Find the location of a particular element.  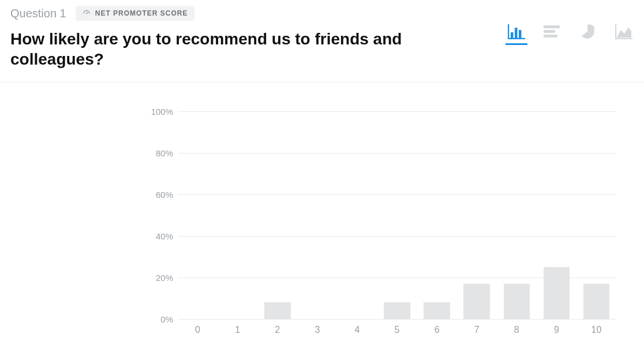

area-chart-icon is located at coordinates (624, 32).